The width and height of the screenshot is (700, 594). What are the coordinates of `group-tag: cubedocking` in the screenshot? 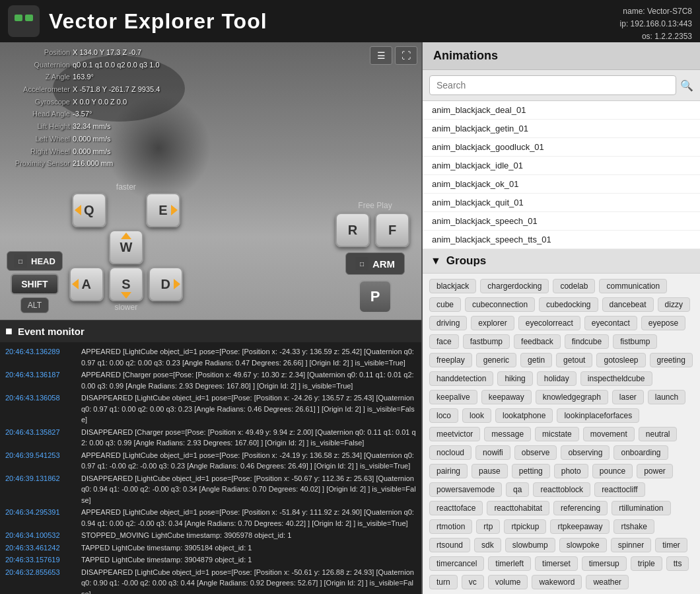 It's located at (568, 305).